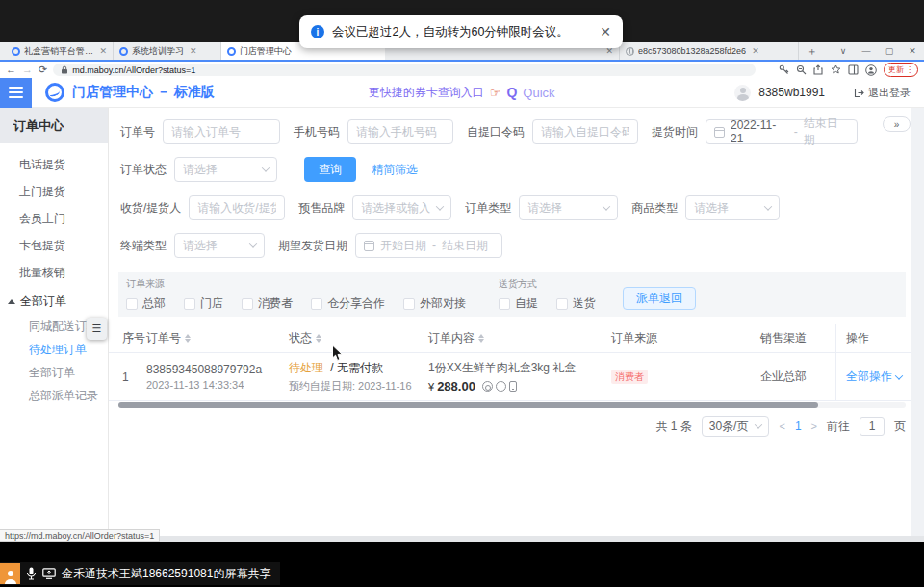 Image resolution: width=924 pixels, height=587 pixels. What do you see at coordinates (783, 69) in the screenshot?
I see `password-key-icon` at bounding box center [783, 69].